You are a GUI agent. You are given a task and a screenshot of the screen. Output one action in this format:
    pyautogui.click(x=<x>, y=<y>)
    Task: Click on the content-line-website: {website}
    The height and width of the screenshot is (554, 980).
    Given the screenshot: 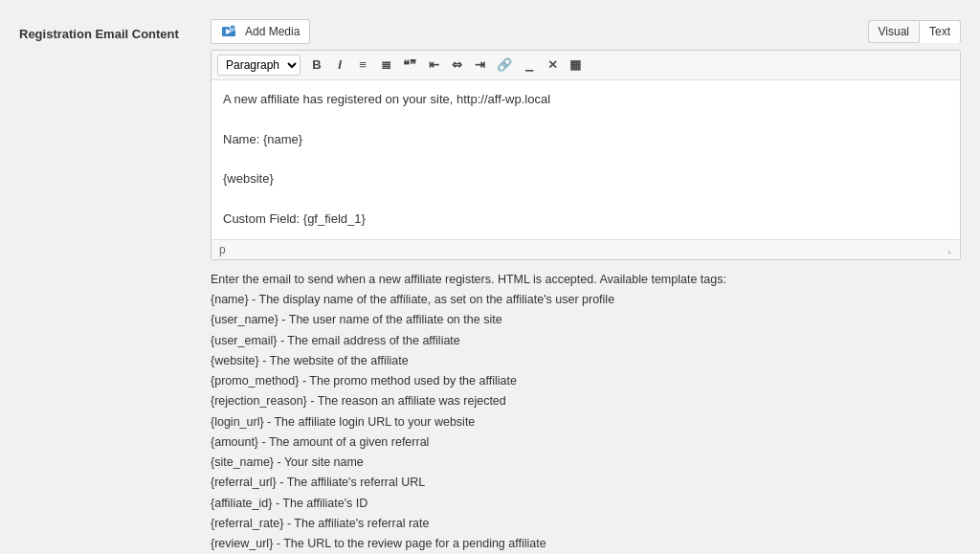 What is the action you would take?
    pyautogui.click(x=586, y=180)
    